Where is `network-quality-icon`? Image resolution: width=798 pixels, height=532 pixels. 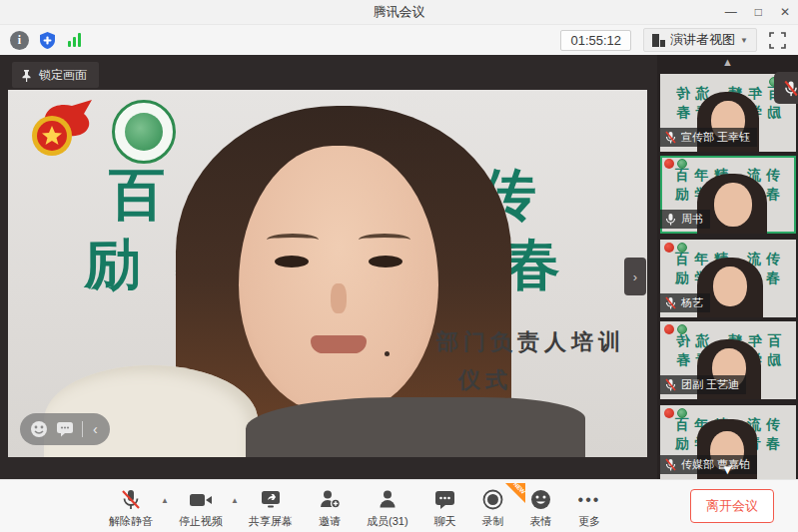 network-quality-icon is located at coordinates (74, 40).